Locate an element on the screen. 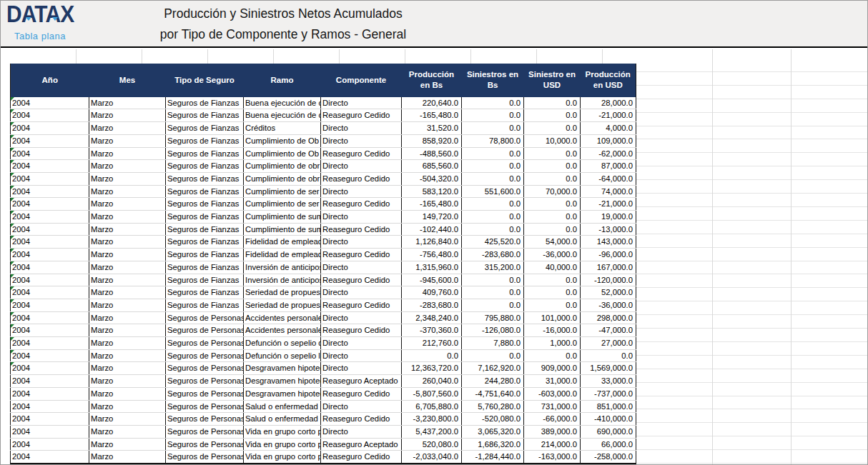 This screenshot has height=465, width=868. cell-produccion_bs: -165,480.0 is located at coordinates (432, 204).